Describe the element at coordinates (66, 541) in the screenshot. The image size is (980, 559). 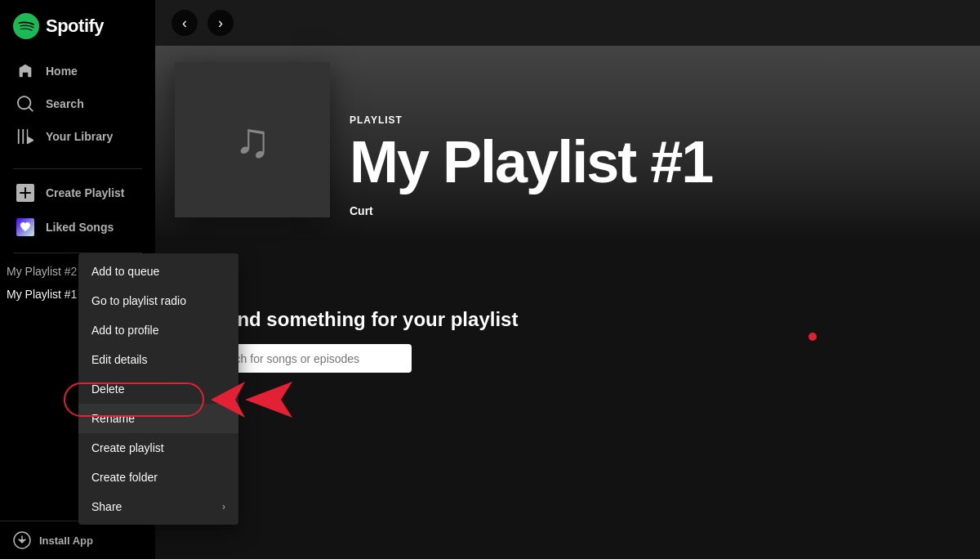
I see `install-app-label: Install App` at that location.